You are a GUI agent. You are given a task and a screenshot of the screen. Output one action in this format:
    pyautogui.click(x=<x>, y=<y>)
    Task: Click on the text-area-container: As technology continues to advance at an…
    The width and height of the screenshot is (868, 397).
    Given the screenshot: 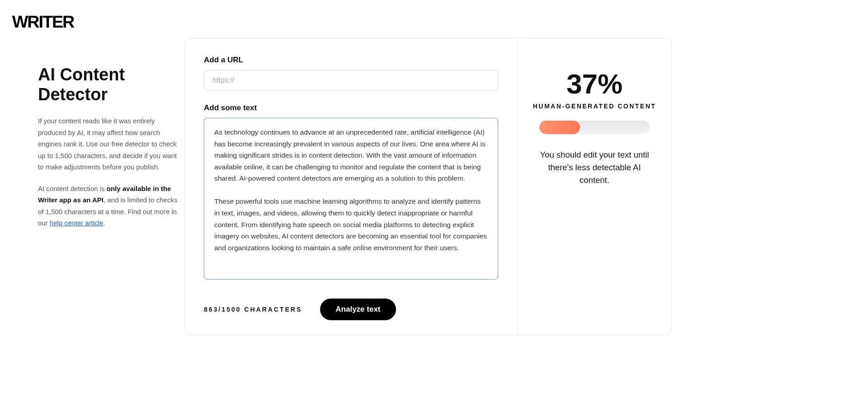 What is the action you would take?
    pyautogui.click(x=351, y=199)
    